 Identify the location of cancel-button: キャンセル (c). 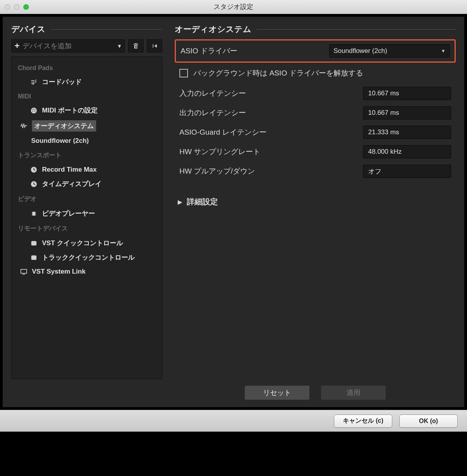
(363, 421).